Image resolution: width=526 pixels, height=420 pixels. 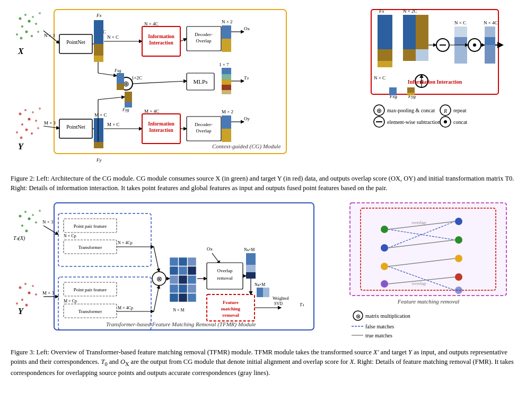 What do you see at coordinates (29, 26) in the screenshot?
I see `point-cloud-x` at bounding box center [29, 26].